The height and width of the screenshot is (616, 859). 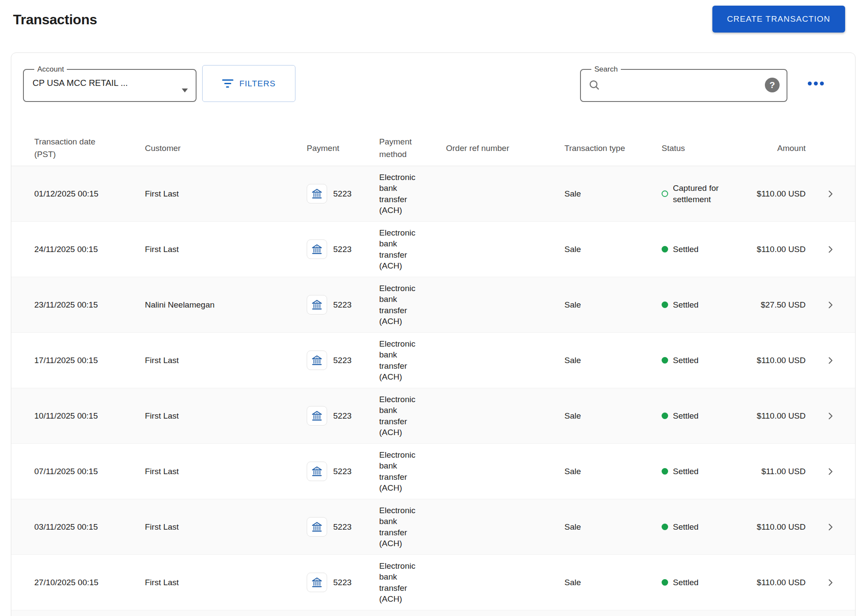 I want to click on table-row: 01/12/2025 00:15 First Last 5223 Electro…, so click(x=433, y=194).